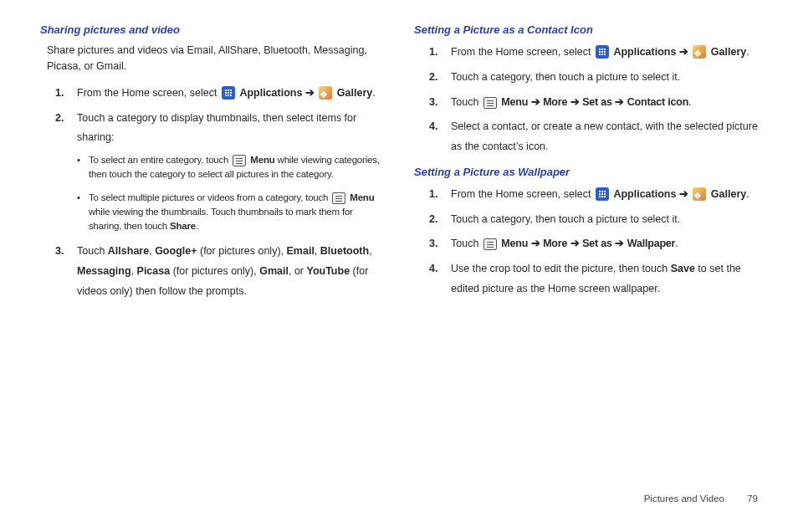  What do you see at coordinates (651, 243) in the screenshot?
I see `wallpaper-label: Wallpaper` at bounding box center [651, 243].